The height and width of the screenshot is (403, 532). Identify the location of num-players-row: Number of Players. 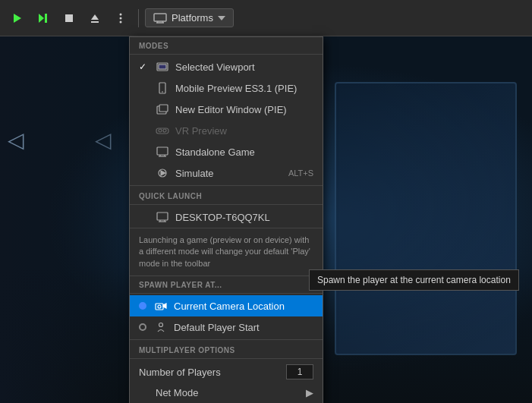
(226, 372).